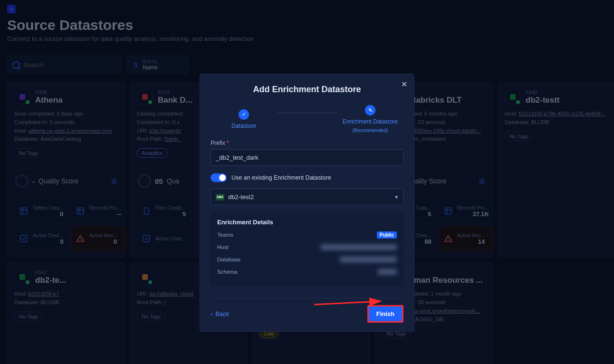  What do you see at coordinates (387, 272) in the screenshot?
I see `detail-schema-value` at bounding box center [387, 272].